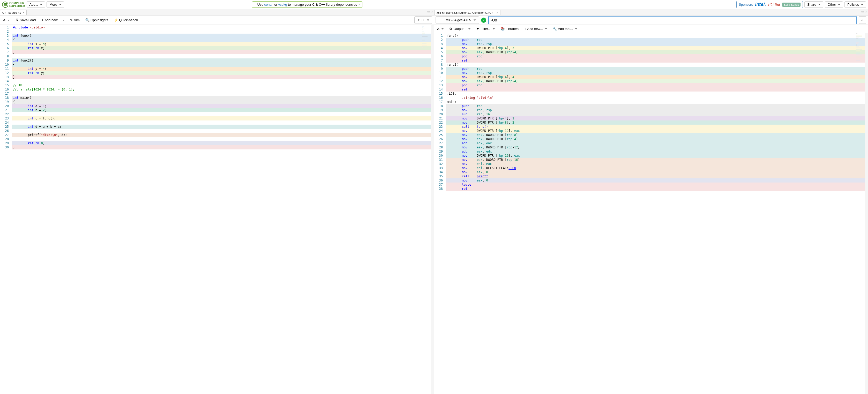 This screenshot has width=868, height=394. What do you see at coordinates (223, 69) in the screenshot?
I see `code-line: int y = 4;` at bounding box center [223, 69].